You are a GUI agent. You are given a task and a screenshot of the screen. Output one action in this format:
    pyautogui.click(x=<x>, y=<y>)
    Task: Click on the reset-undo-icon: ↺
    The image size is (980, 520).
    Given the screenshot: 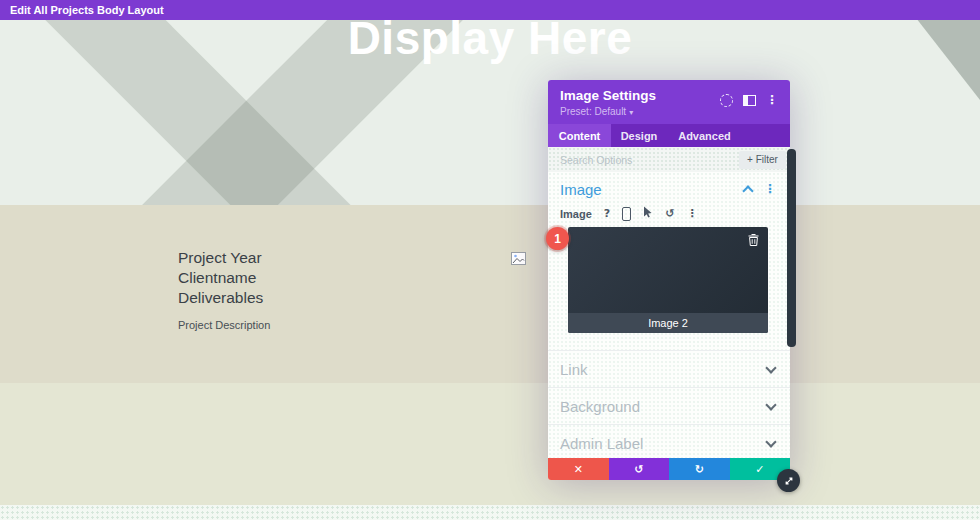 What is the action you would take?
    pyautogui.click(x=670, y=214)
    